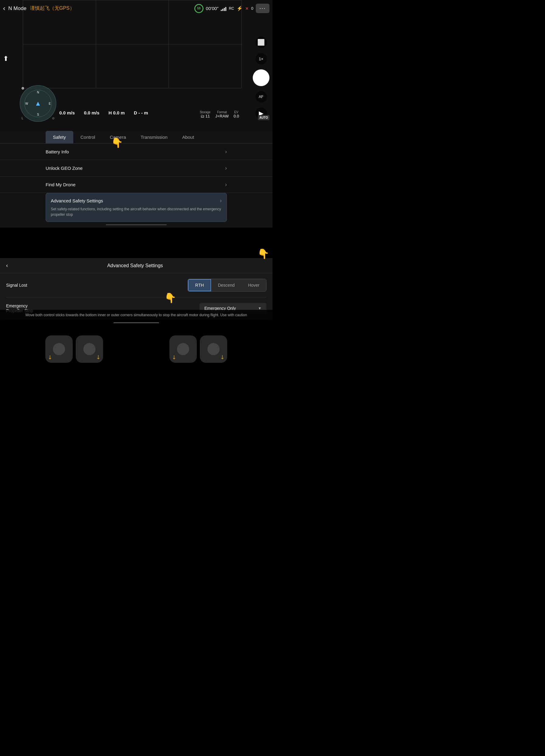 The height and width of the screenshot is (756, 545). What do you see at coordinates (38, 103) in the screenshot?
I see `compass-inner: N E W S ▲` at bounding box center [38, 103].